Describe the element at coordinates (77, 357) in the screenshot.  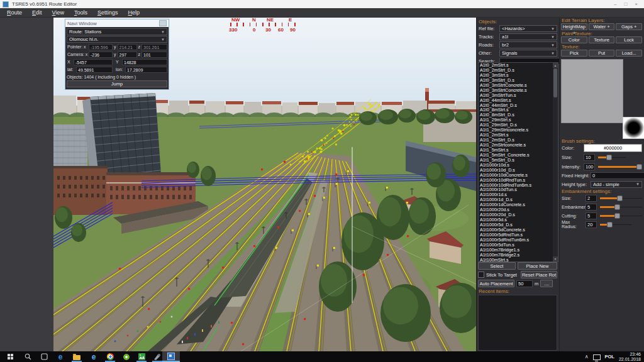
I see `taskbar-explorer` at that location.